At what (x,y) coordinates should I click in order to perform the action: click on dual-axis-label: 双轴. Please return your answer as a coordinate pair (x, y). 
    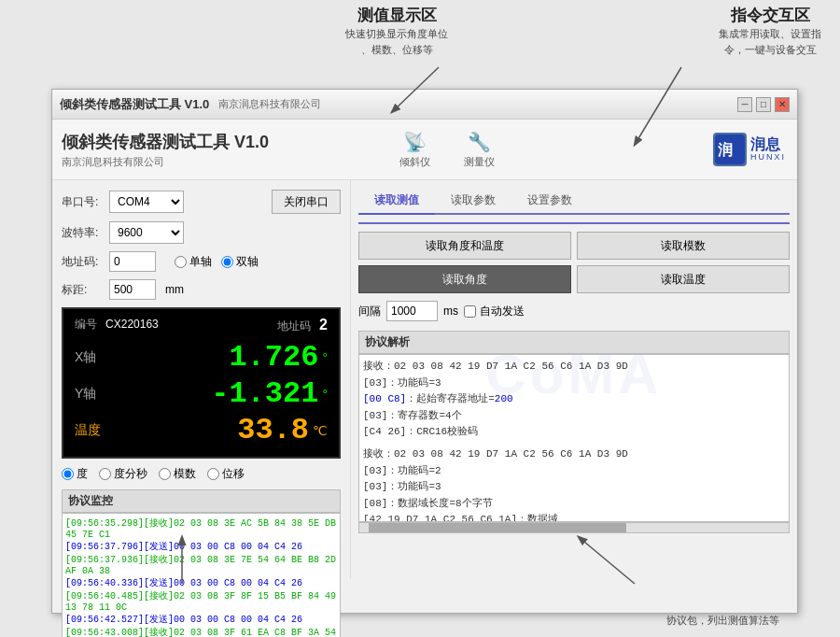
    Looking at the image, I should click on (240, 262).